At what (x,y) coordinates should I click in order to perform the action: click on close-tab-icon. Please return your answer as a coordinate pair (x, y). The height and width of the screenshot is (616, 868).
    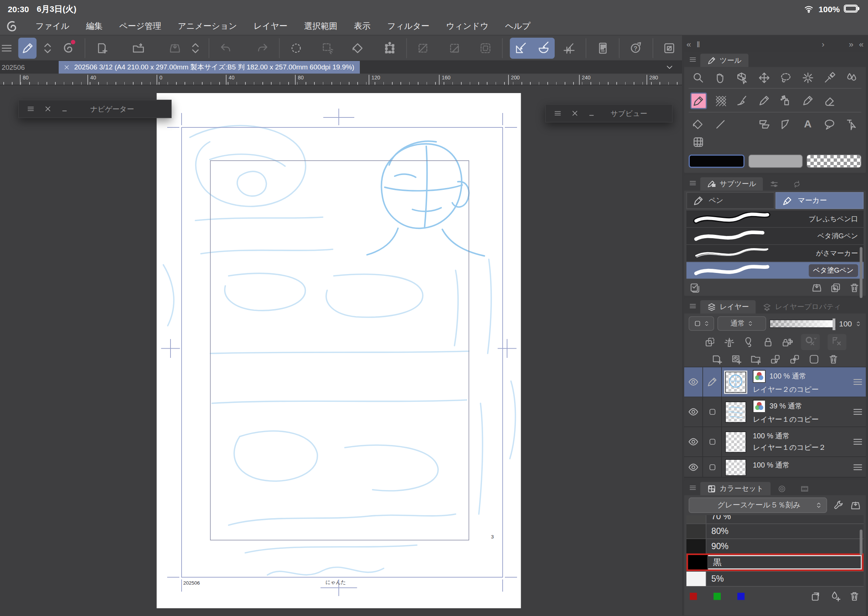
    Looking at the image, I should click on (67, 68).